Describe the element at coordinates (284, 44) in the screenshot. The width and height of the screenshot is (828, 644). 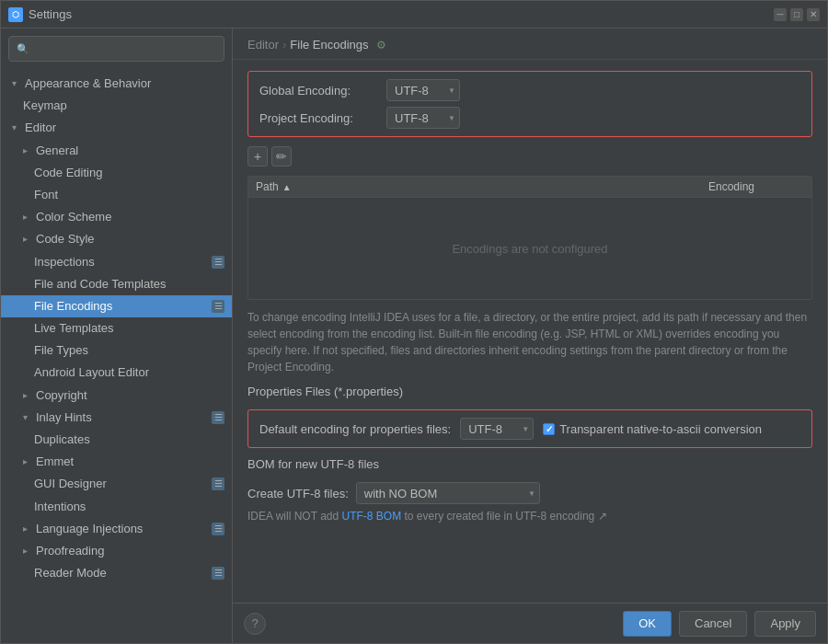
I see `breadcrumb-sep: ›` at that location.